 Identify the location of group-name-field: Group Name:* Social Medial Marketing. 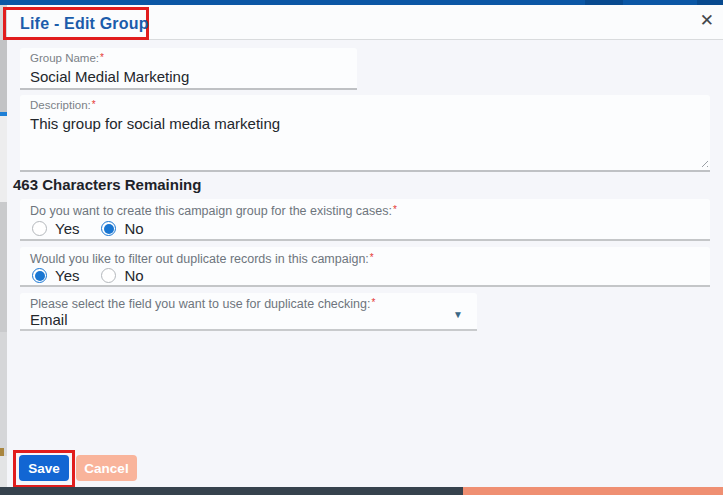
(188, 69).